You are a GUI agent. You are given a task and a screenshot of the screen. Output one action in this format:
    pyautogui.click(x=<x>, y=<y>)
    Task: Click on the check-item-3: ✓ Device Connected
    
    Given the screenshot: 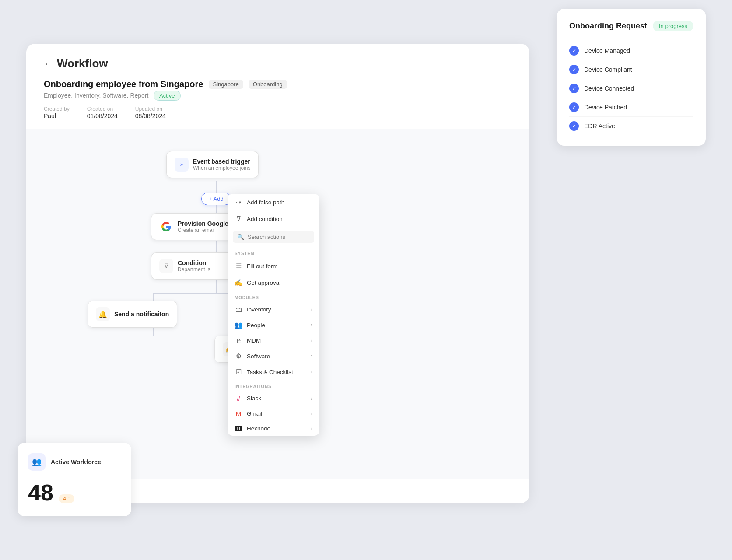 What is the action you would take?
    pyautogui.click(x=631, y=88)
    